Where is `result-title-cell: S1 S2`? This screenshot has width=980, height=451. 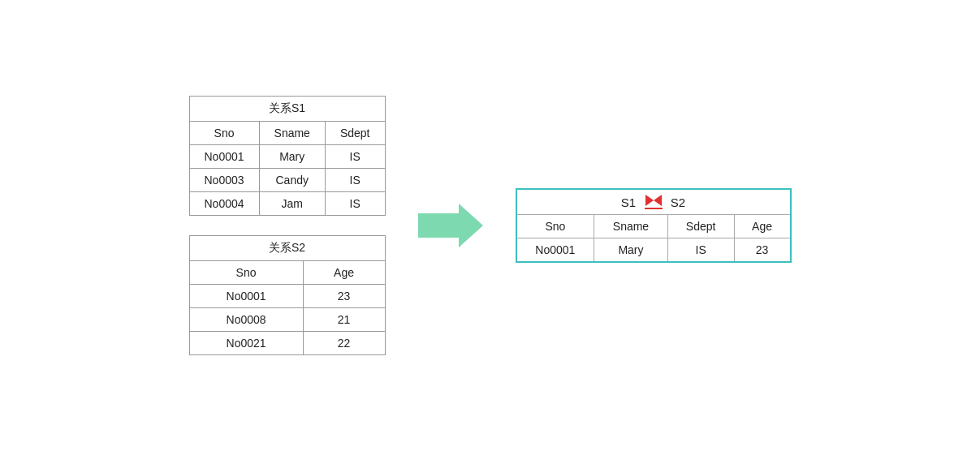 result-title-cell: S1 S2 is located at coordinates (654, 202).